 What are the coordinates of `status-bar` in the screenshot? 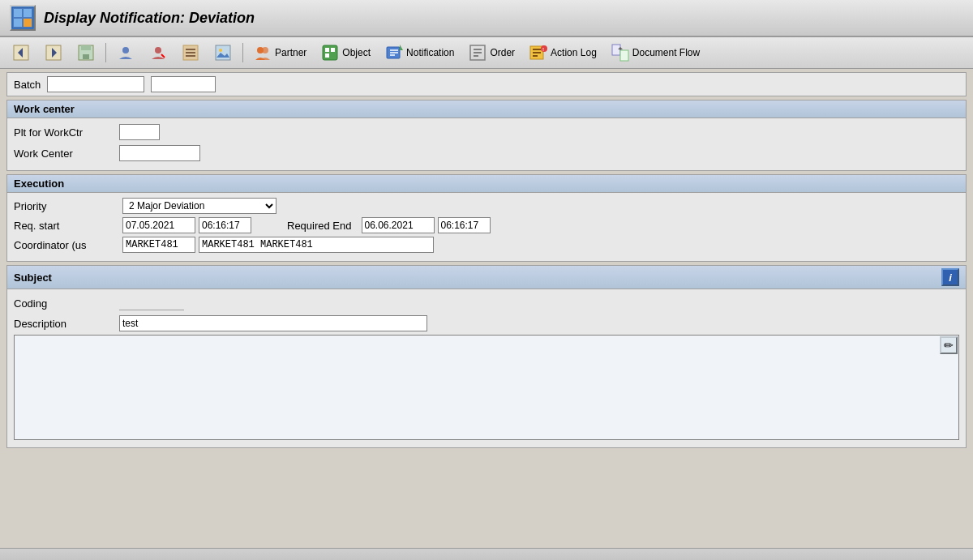 It's located at (486, 554).